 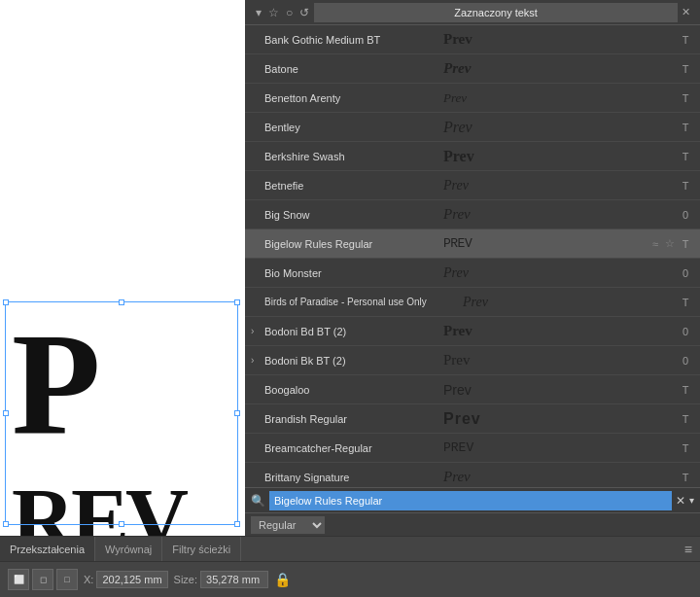 I want to click on font-name: Berkshire Swash, so click(x=352, y=157).